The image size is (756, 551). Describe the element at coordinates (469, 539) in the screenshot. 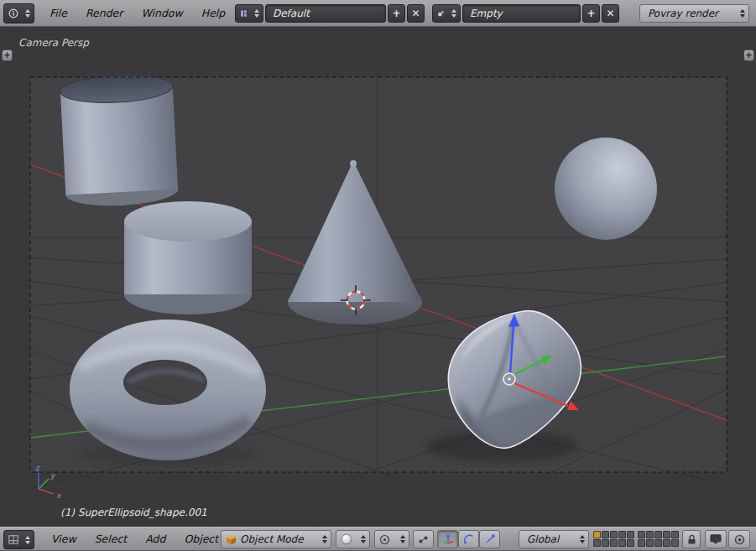

I see `rotate-icon` at that location.